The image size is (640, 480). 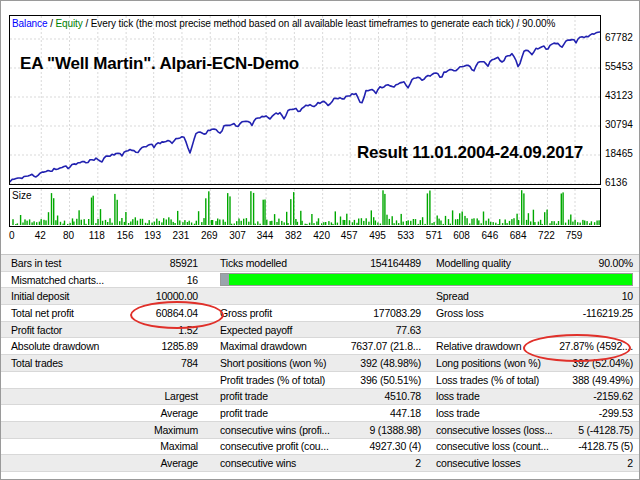 What do you see at coordinates (378, 263) in the screenshot?
I see `stat-value: 154164489` at bounding box center [378, 263].